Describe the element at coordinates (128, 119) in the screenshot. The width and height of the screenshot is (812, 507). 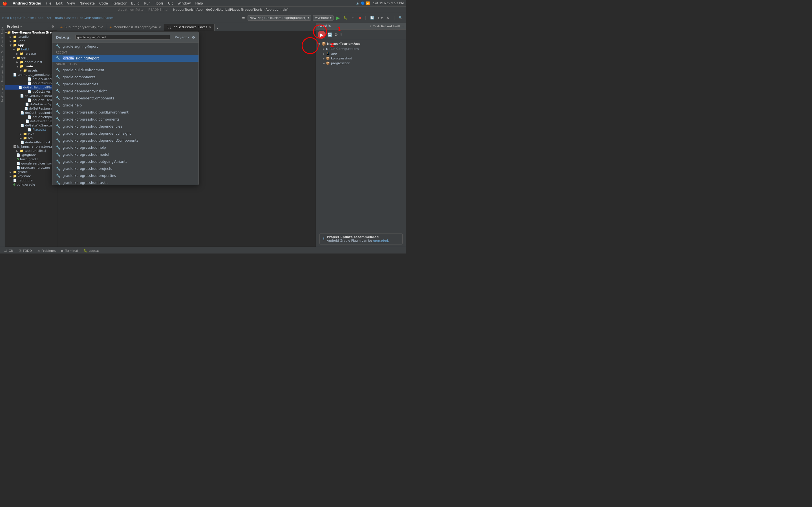
I see `task-kp-comps: 🔧 gradle kprogresshud:components` at that location.